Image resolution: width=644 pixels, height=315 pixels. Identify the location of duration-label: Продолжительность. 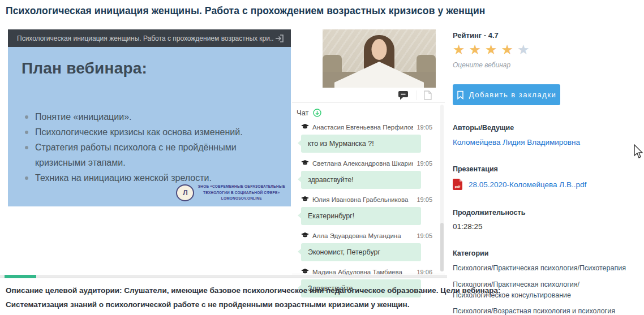
(547, 213).